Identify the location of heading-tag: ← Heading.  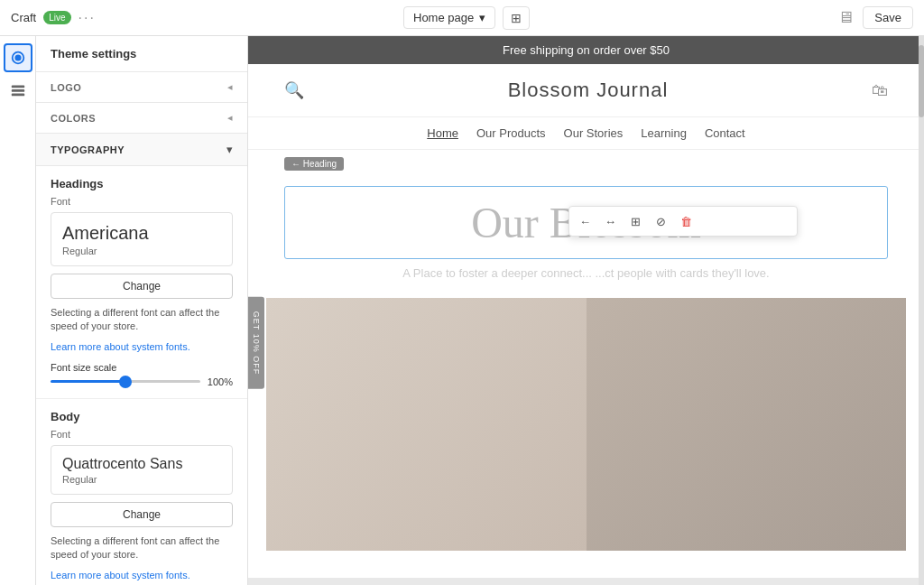
(314, 164).